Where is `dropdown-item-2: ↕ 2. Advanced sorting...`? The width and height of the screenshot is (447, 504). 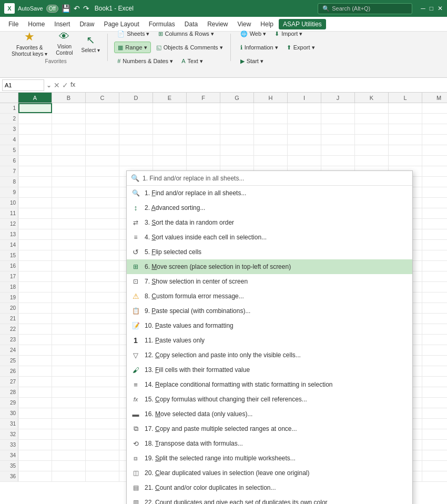 dropdown-item-2: ↕ 2. Advanced sorting... is located at coordinates (269, 208).